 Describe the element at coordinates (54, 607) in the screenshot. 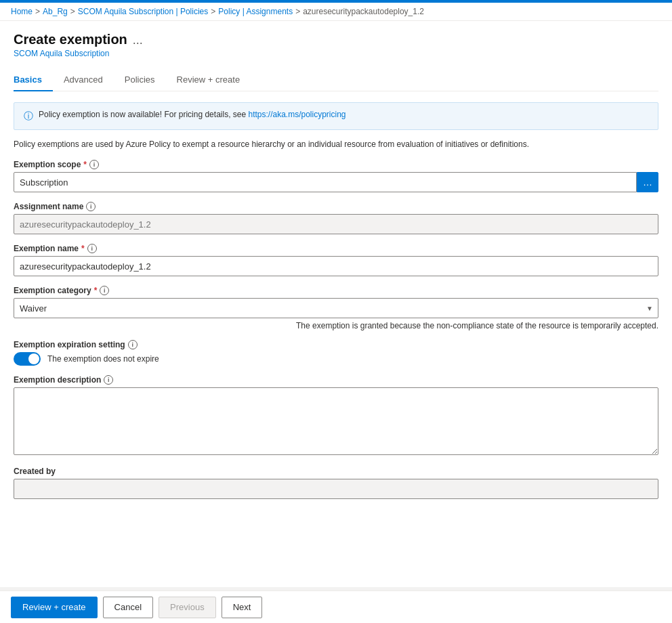

I see `review-create-button: Review + create` at that location.